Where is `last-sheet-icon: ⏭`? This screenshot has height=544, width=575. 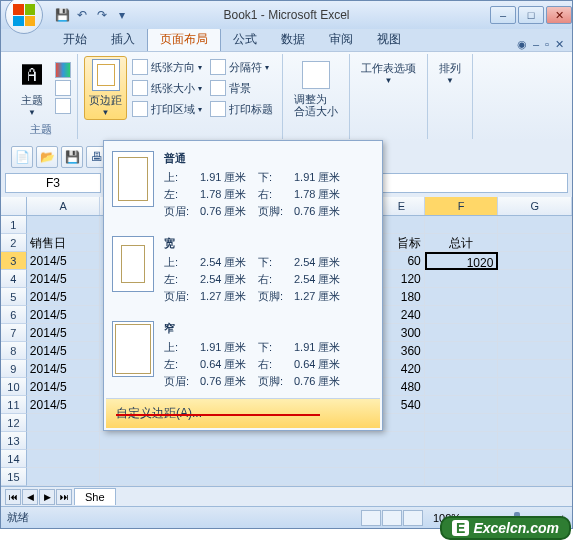 last-sheet-icon: ⏭ is located at coordinates (64, 497).